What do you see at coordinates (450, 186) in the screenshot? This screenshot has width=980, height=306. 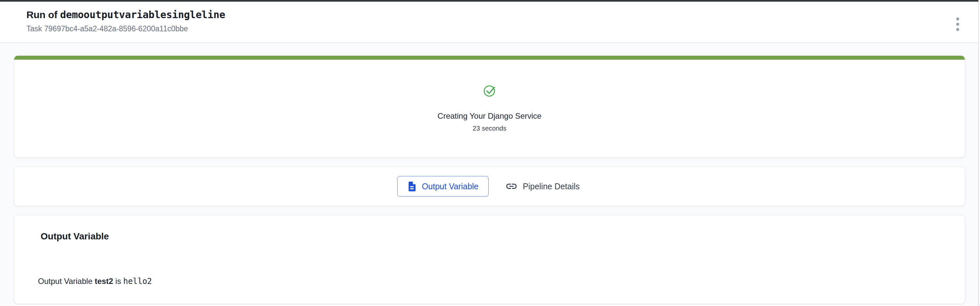 I see `tab-label: Output Variable` at bounding box center [450, 186].